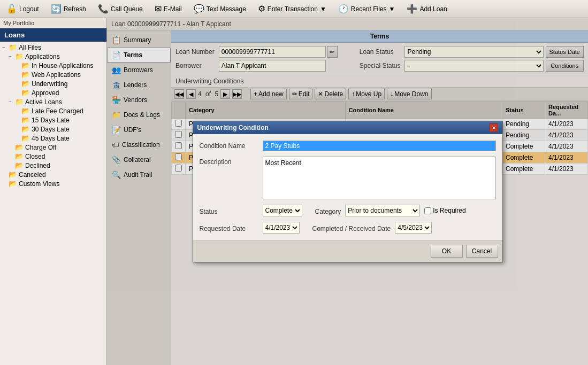  What do you see at coordinates (428, 211) in the screenshot?
I see `is-required-checkbox` at bounding box center [428, 211].